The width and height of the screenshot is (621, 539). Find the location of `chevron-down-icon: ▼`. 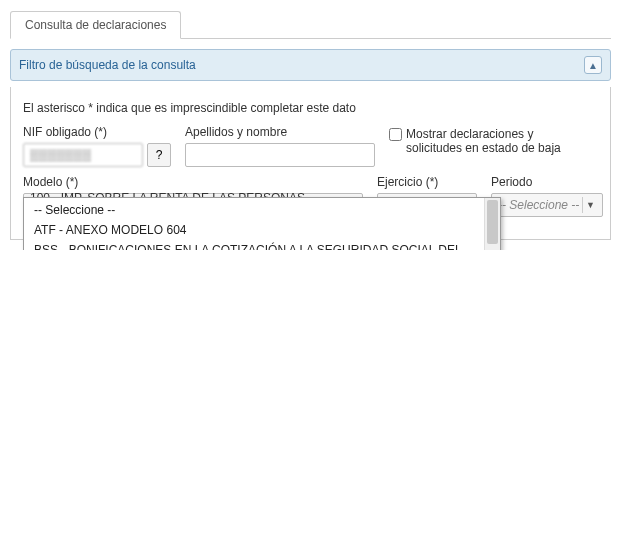

chevron-down-icon: ▼ is located at coordinates (590, 205).